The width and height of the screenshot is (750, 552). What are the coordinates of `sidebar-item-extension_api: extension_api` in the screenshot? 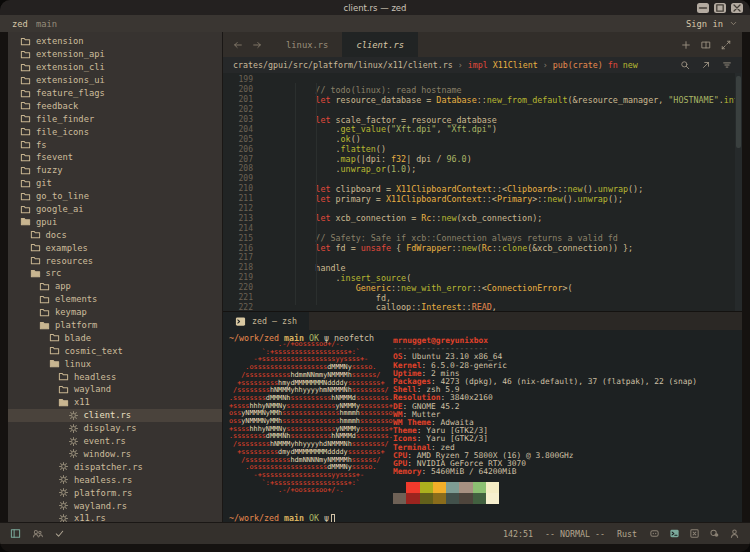 It's located at (115, 54).